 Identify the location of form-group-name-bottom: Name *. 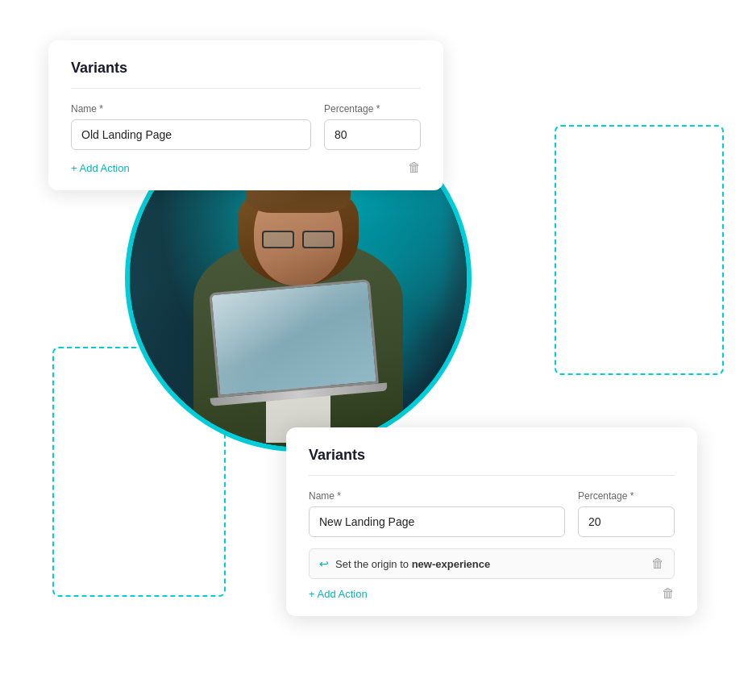
(437, 514).